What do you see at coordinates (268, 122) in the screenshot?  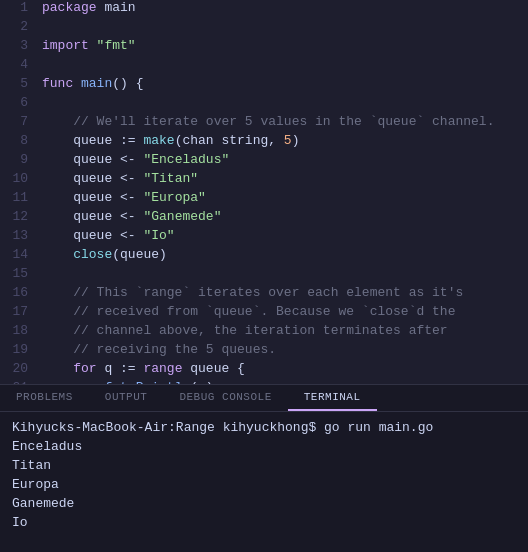 I see `line-code: // We'll iterate over 5 values in the `q…` at bounding box center [268, 122].